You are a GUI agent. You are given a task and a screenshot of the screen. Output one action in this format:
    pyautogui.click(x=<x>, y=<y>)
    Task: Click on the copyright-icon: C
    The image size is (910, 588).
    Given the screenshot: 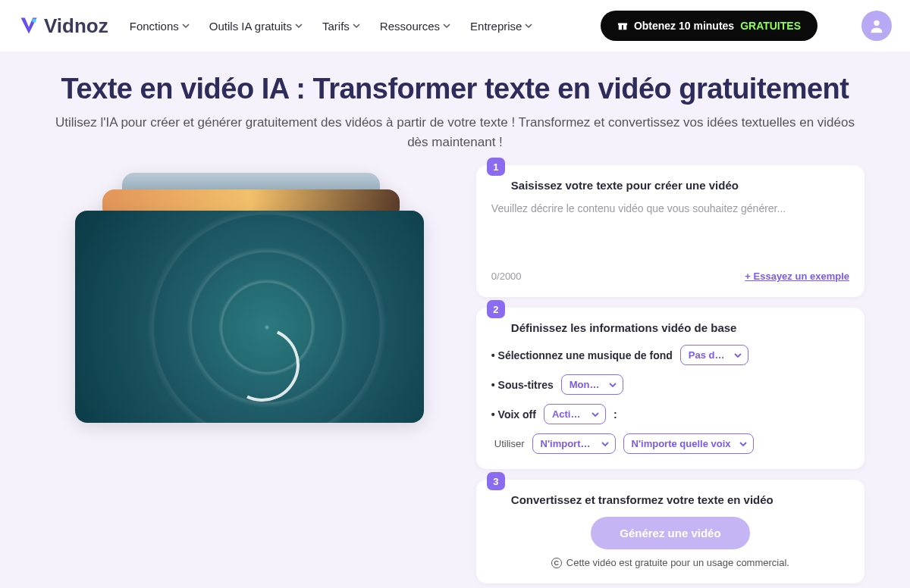 What is the action you would take?
    pyautogui.click(x=557, y=563)
    